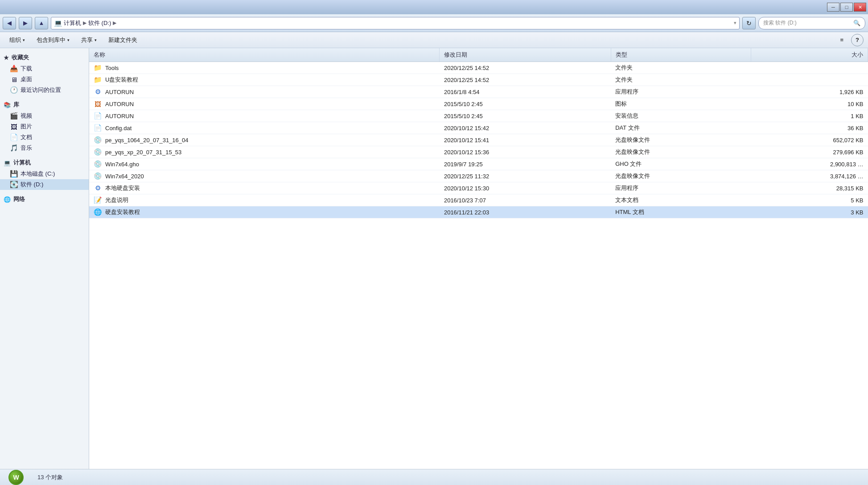 This screenshot has height=485, width=868. I want to click on logo-icon: W, so click(16, 477).